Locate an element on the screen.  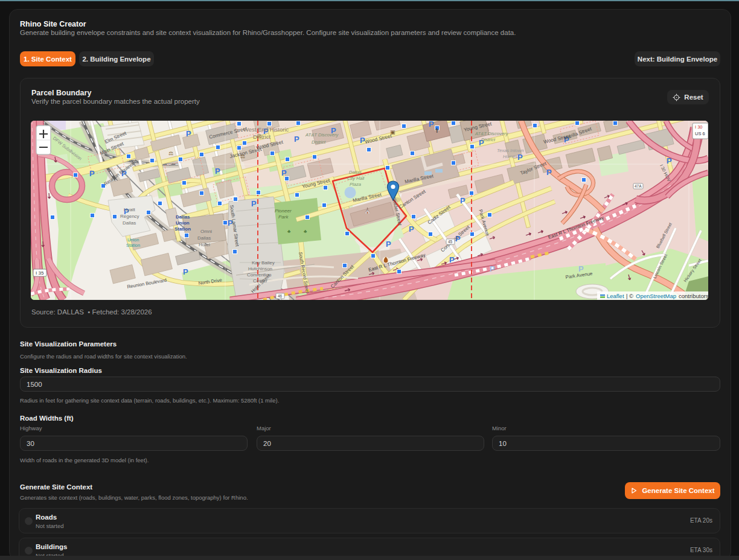
svg-text: City Hall is located at coordinates (356, 179).